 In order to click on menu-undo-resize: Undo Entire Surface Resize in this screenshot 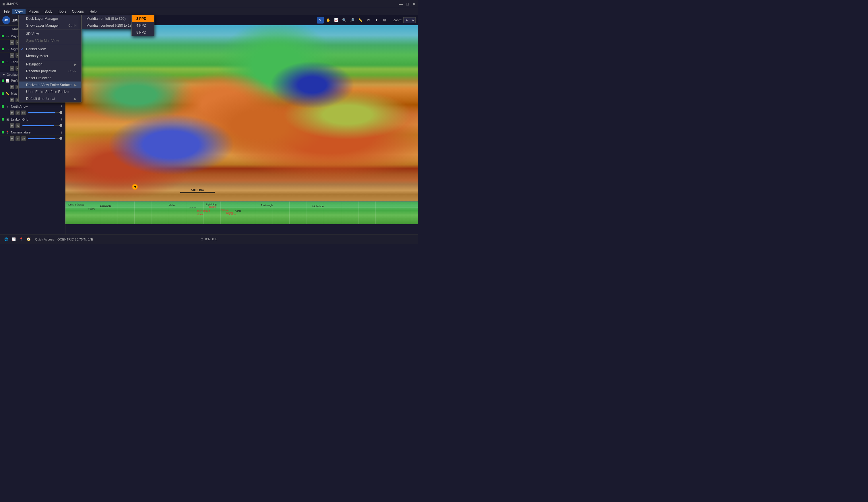, I will do `click(50, 92)`.